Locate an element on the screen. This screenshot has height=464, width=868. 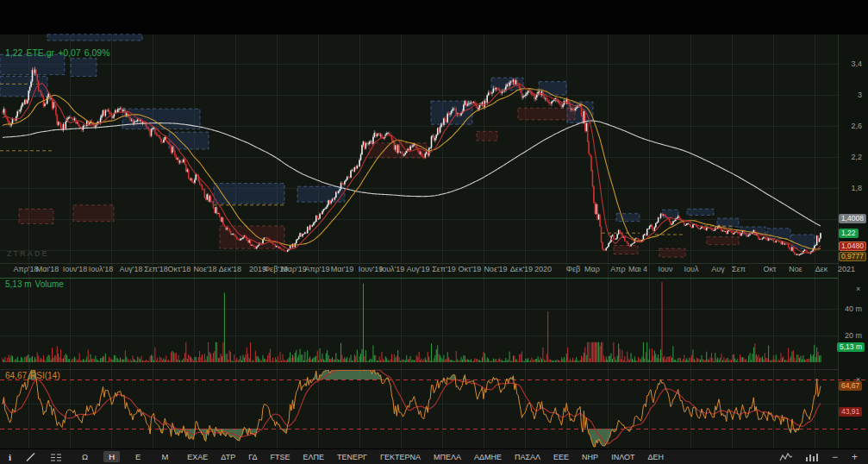
price-badge-last: 1,22 is located at coordinates (848, 233).